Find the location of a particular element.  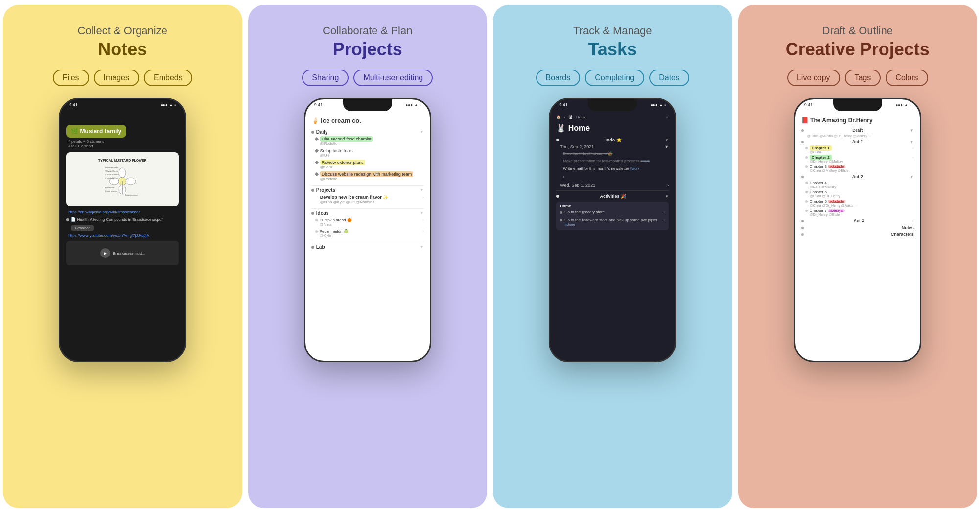

panel-projects-title: Projects is located at coordinates (368, 49).